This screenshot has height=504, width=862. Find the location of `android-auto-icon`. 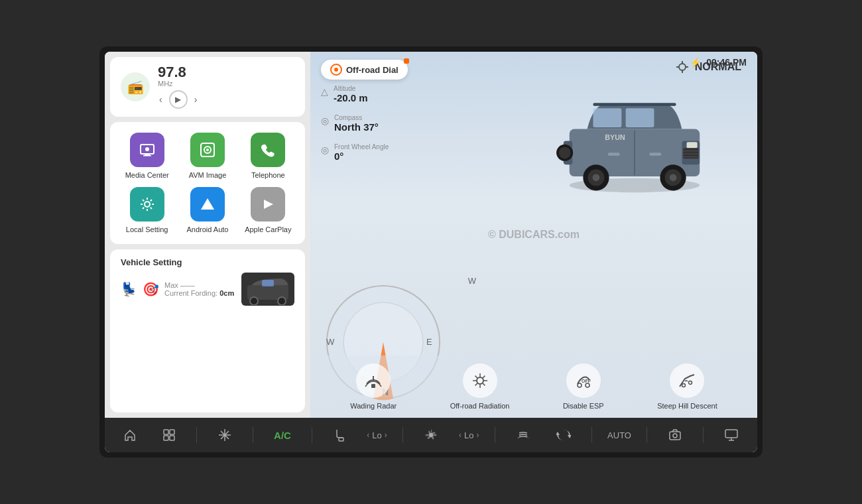

android-auto-icon is located at coordinates (208, 204).